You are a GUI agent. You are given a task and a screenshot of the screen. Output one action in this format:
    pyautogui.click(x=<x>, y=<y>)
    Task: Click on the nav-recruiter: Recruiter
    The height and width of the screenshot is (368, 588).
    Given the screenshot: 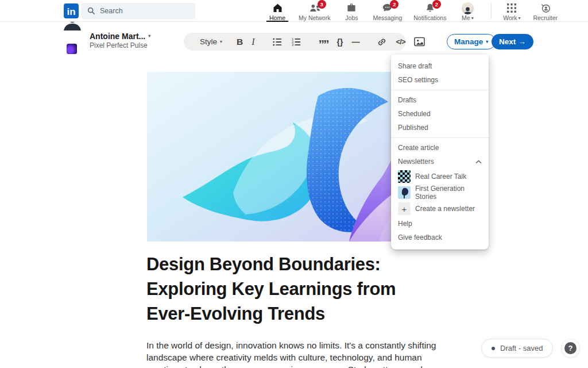 What is the action you would take?
    pyautogui.click(x=546, y=11)
    